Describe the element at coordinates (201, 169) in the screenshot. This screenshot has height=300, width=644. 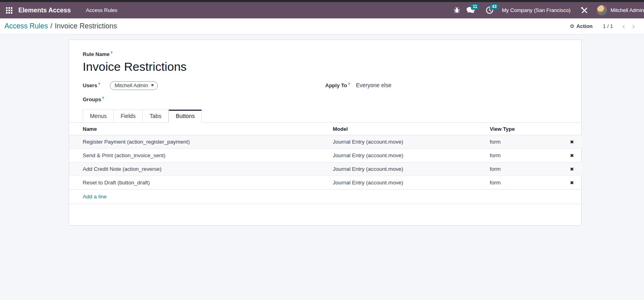
I see `cell-name: Add Credit Note (action_reverse)` at that location.